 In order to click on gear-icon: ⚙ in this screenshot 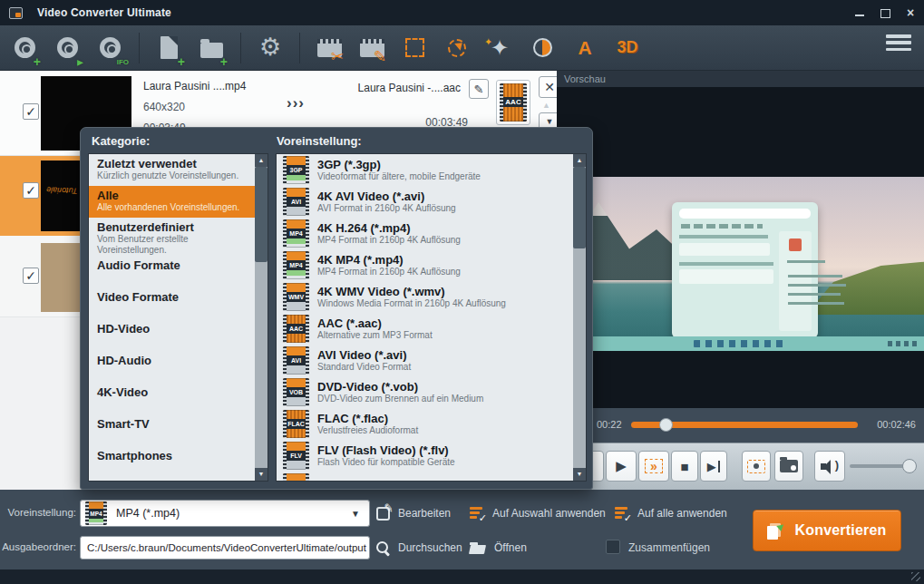, I will do `click(270, 47)`.